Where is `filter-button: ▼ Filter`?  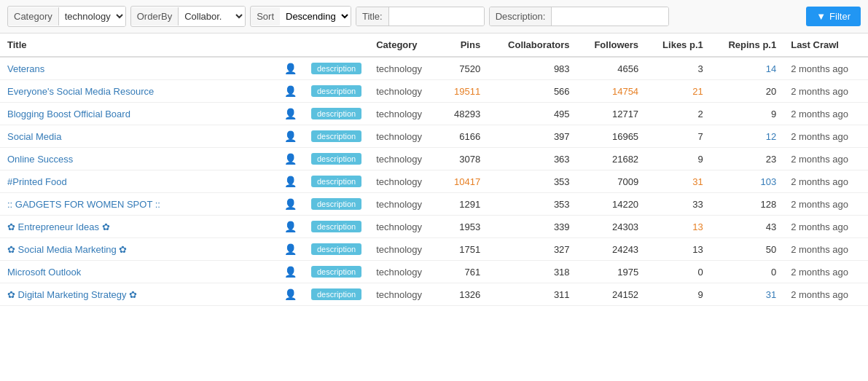
filter-button: ▼ Filter is located at coordinates (834, 16).